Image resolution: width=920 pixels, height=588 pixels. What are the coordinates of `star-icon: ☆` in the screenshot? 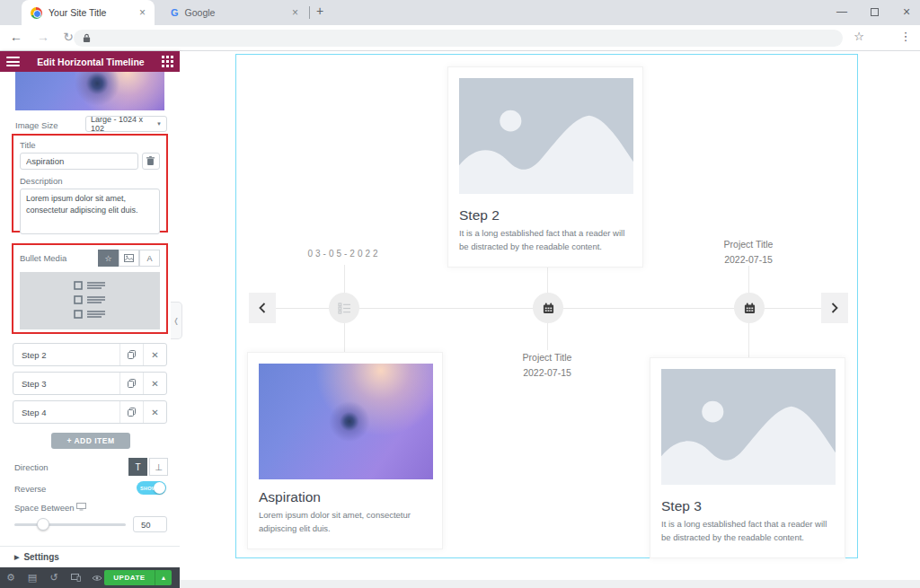 It's located at (108, 259).